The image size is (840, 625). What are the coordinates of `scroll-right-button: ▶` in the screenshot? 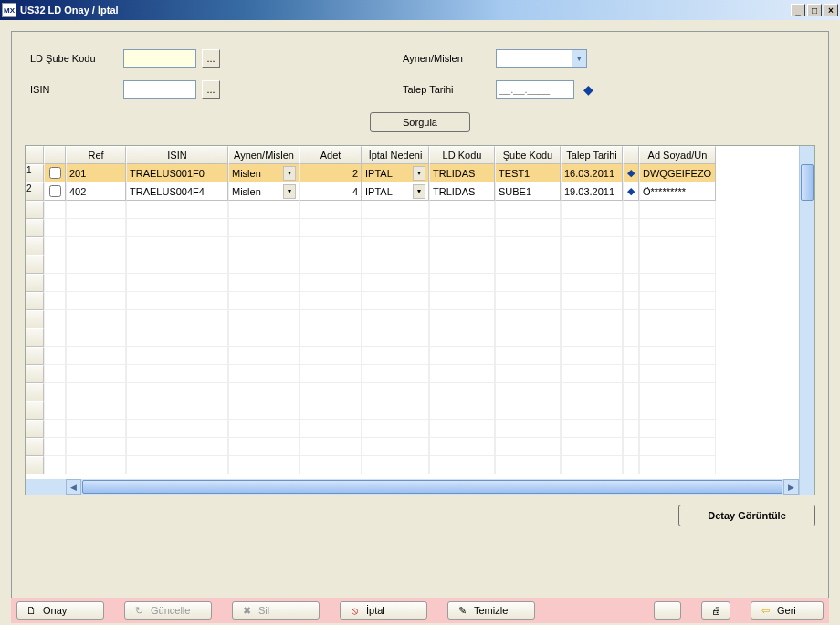 It's located at (791, 487).